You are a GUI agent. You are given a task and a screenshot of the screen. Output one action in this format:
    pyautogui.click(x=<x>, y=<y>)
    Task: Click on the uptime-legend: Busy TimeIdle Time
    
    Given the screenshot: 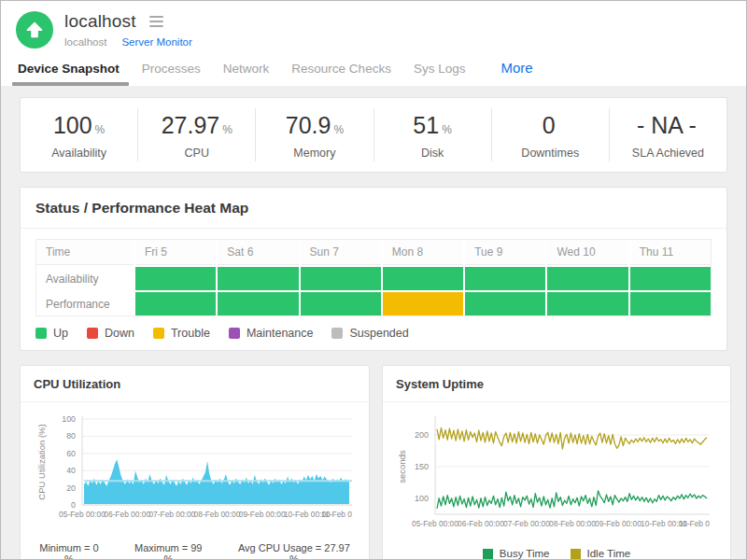 What is the action you would take?
    pyautogui.click(x=557, y=553)
    